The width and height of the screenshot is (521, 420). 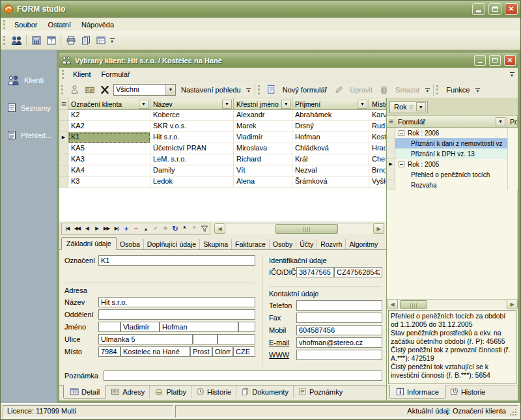 I want to click on delete-button: Smazat, so click(x=408, y=90).